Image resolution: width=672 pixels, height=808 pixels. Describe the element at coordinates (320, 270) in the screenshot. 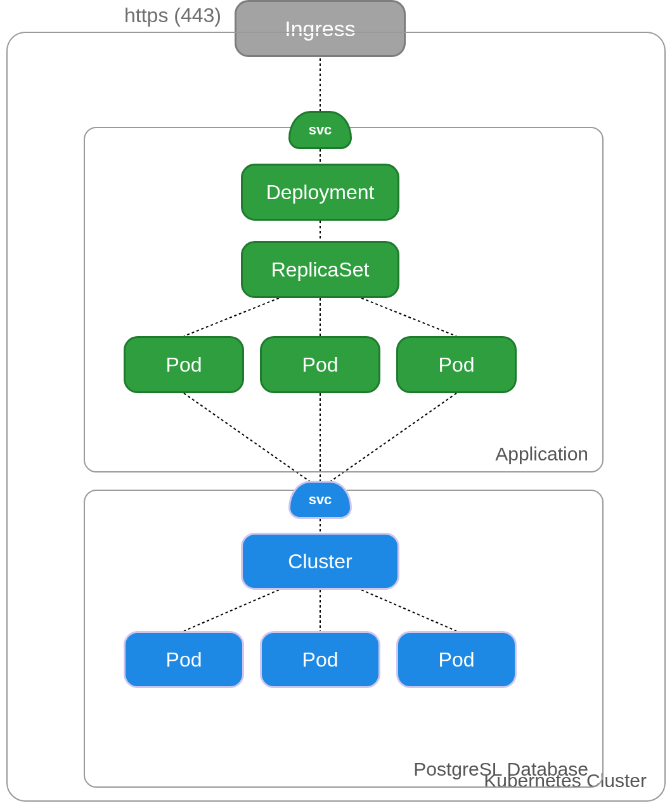

I see `replicaset-node: ReplicaSet` at that location.